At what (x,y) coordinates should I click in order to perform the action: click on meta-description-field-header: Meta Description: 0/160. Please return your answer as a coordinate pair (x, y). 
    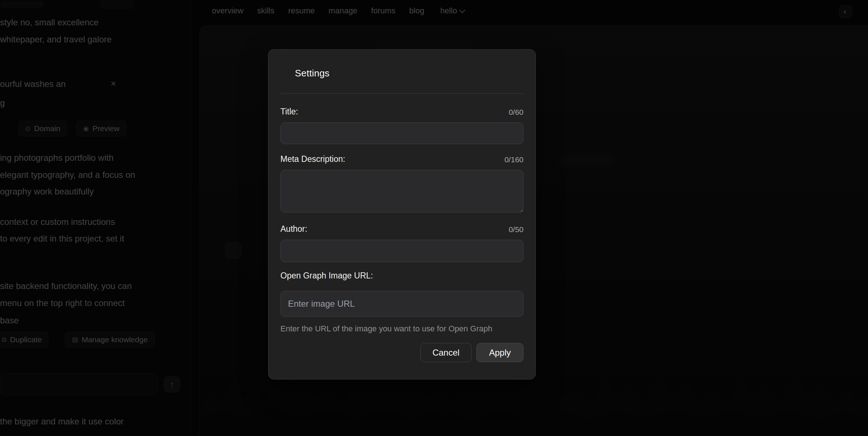
    Looking at the image, I should click on (402, 159).